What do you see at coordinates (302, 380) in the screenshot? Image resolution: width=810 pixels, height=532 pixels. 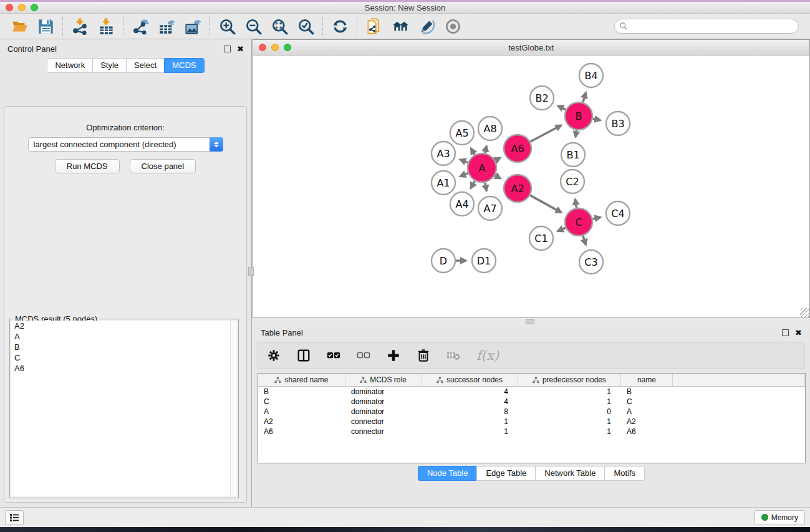 I see `column-header-shared-name: shared name` at bounding box center [302, 380].